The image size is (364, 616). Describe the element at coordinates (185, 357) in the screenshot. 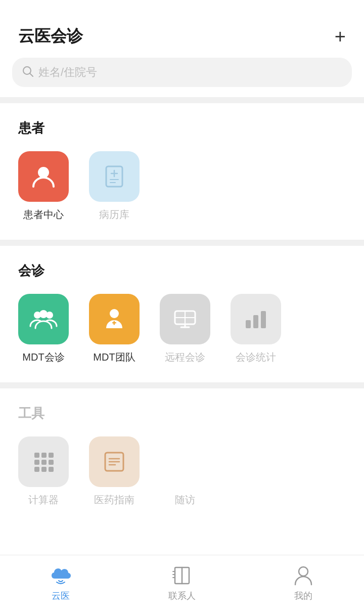

I see `remote-consultation-label: 远程会诊` at that location.